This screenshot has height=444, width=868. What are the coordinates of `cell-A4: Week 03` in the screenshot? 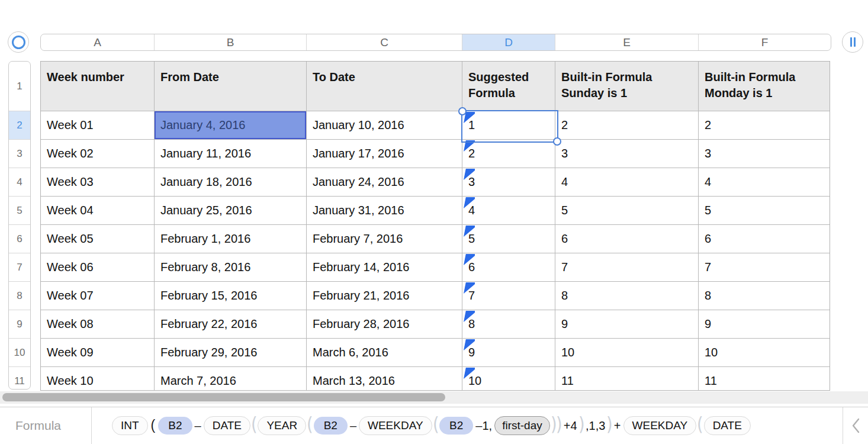 It's located at (98, 182).